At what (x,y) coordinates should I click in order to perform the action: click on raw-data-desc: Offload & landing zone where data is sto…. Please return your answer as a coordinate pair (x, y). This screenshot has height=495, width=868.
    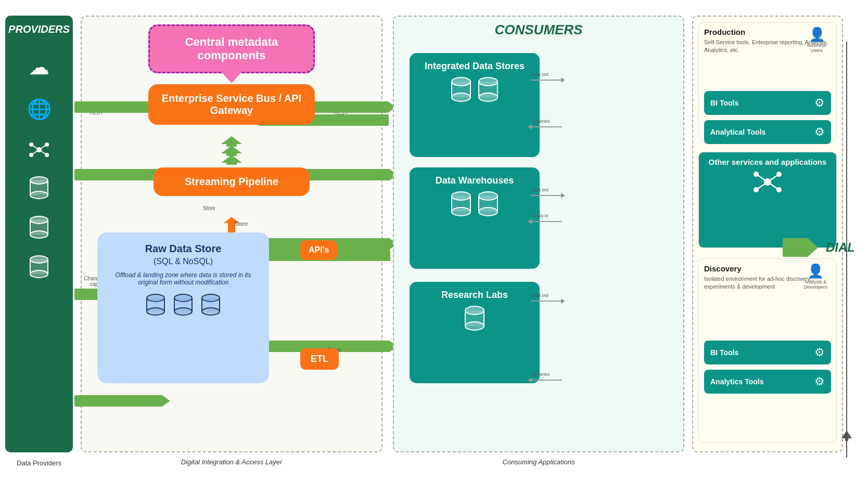
    Looking at the image, I should click on (183, 279).